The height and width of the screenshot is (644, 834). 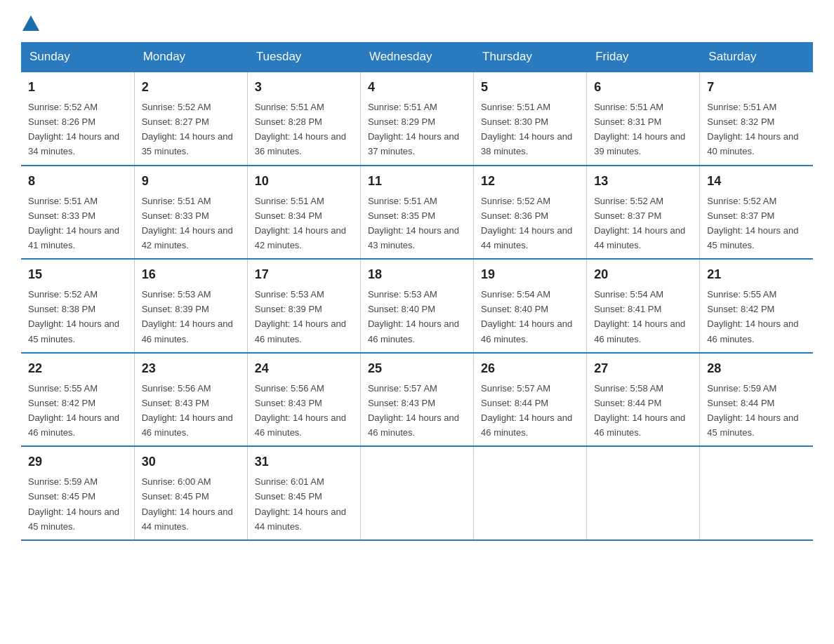 I want to click on calendar-cell: 3 Sunrise: 5:51 AMSunset: 8:28 PMDayligh…, so click(x=303, y=119).